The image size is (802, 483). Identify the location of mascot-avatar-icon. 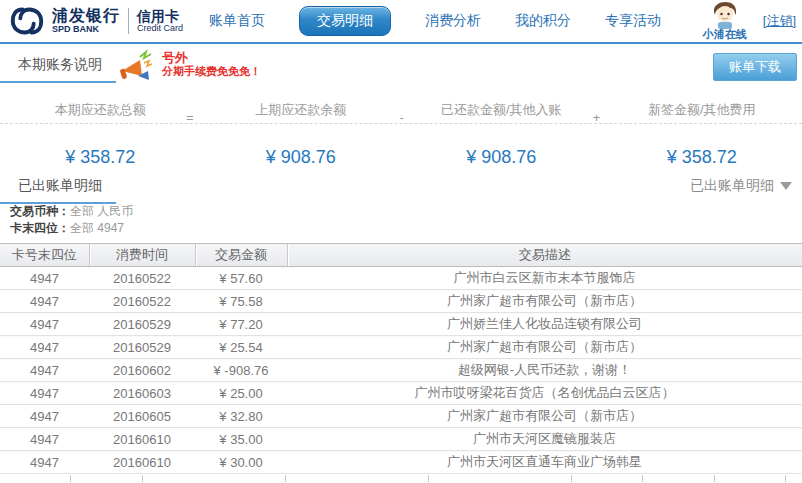
(725, 16).